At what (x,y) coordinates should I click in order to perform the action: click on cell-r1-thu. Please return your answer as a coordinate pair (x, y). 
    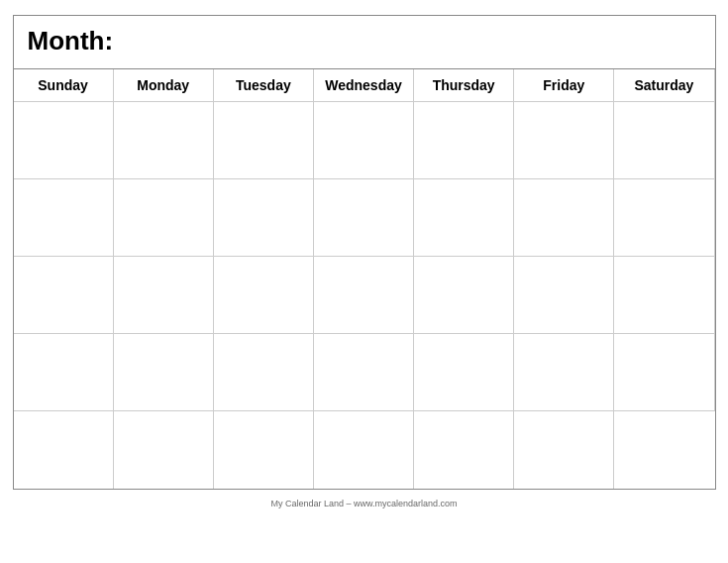
    Looking at the image, I should click on (464, 141).